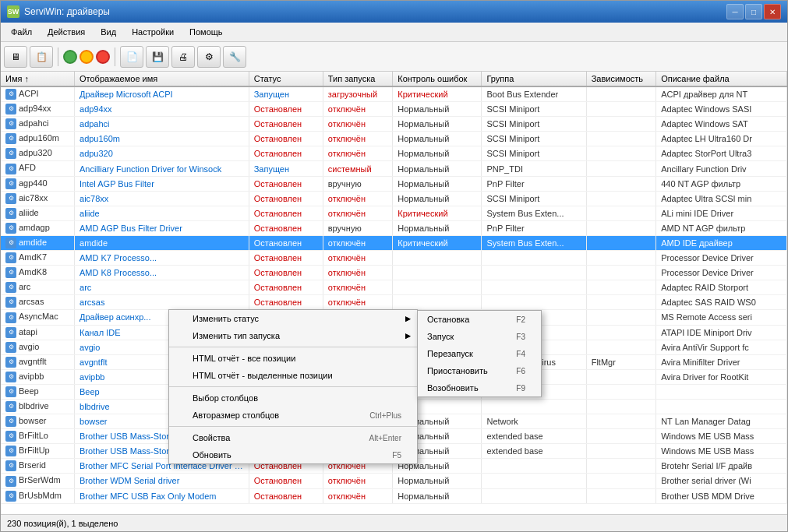  What do you see at coordinates (293, 438) in the screenshot?
I see `ctx-properties: Свойства Alt+Enter` at bounding box center [293, 438].